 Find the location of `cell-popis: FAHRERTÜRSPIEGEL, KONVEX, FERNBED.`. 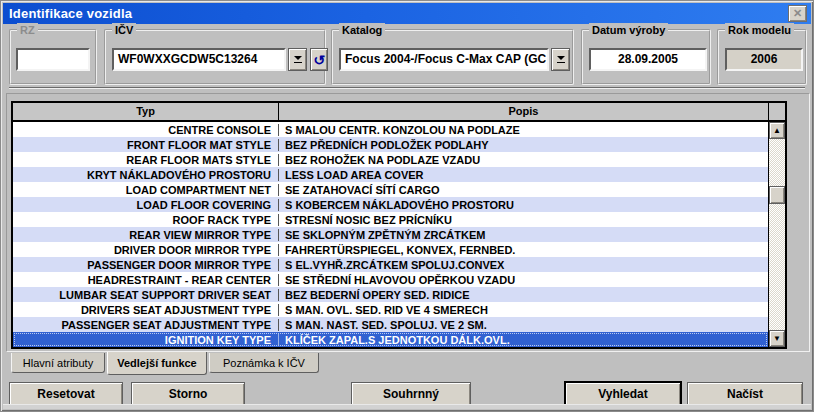

cell-popis: FAHRERTÜRSPIEGEL, KONVEX, FERNBED. is located at coordinates (524, 250).